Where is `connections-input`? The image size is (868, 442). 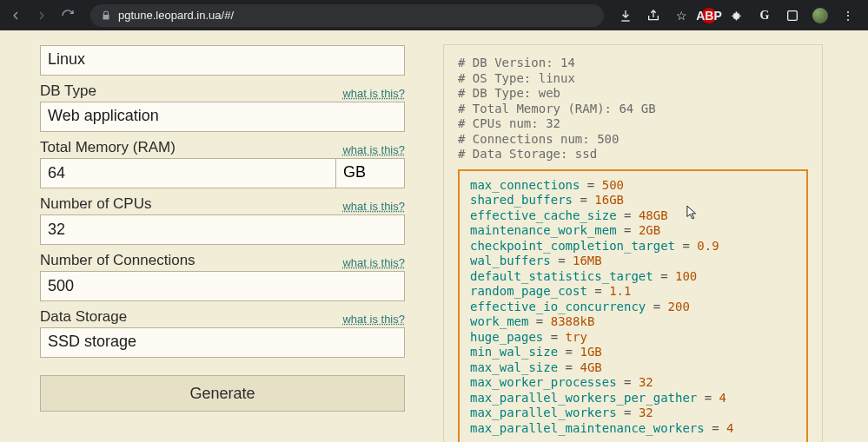 connections-input is located at coordinates (222, 287).